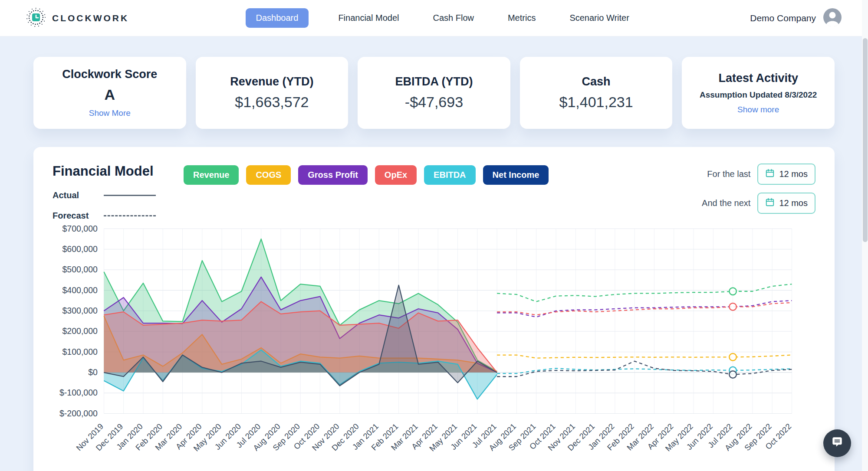 The width and height of the screenshot is (868, 471). Describe the element at coordinates (80, 352) in the screenshot. I see `svg-text: $100,000` at that location.